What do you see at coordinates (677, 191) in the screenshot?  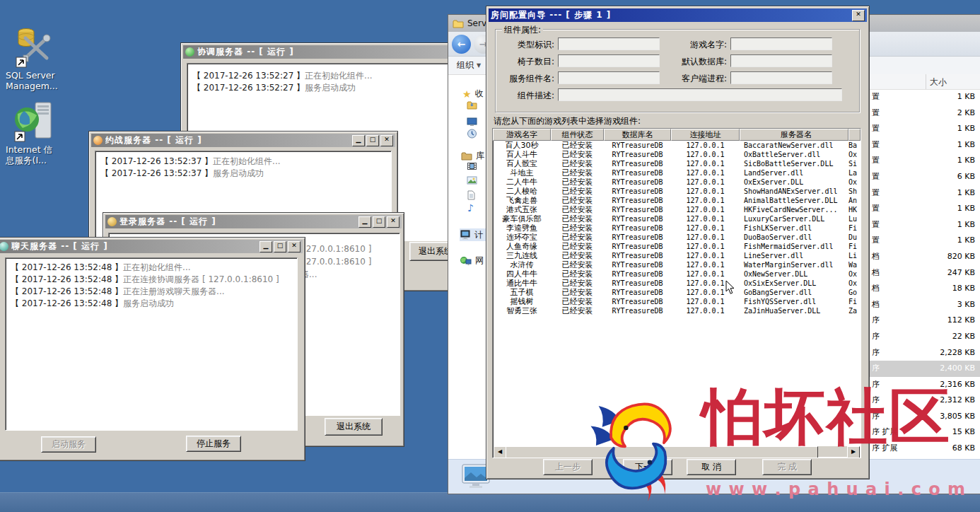 I see `game-table-row: 二人梭哈已经安装RYTreasureDB127.0.0.1ShowHandANE…` at bounding box center [677, 191].